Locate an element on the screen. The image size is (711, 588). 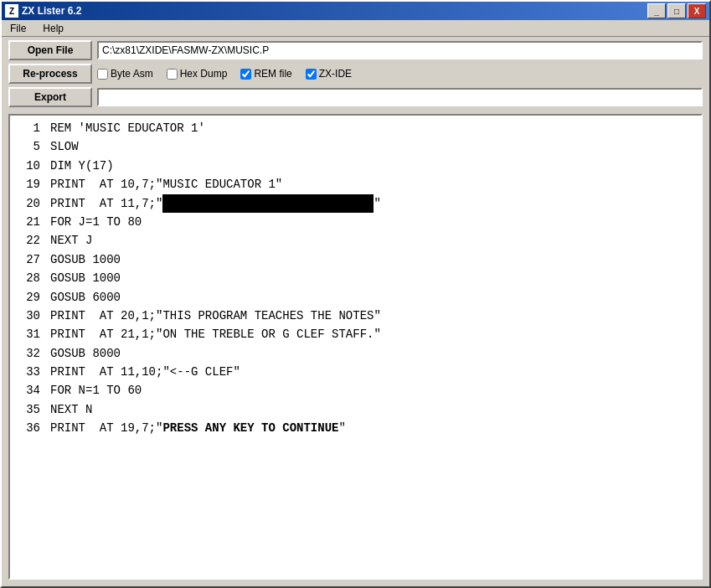
hex-dump-label: Hex Dump is located at coordinates (204, 74).